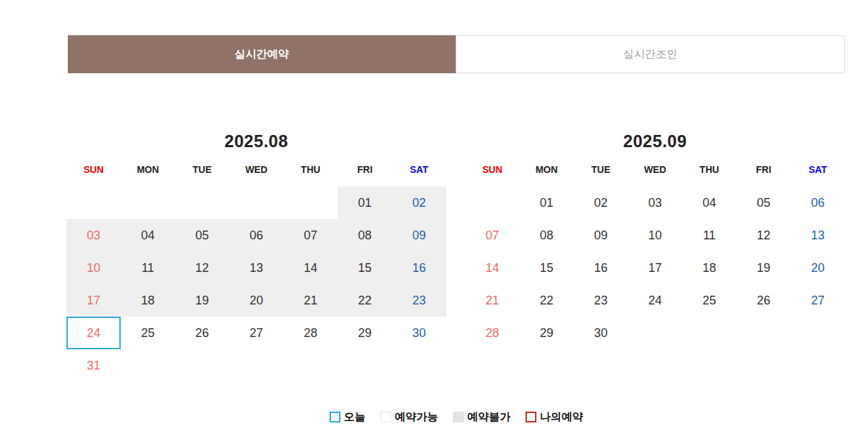  What do you see at coordinates (347, 418) in the screenshot?
I see `legend-item-today: 오늘` at bounding box center [347, 418].